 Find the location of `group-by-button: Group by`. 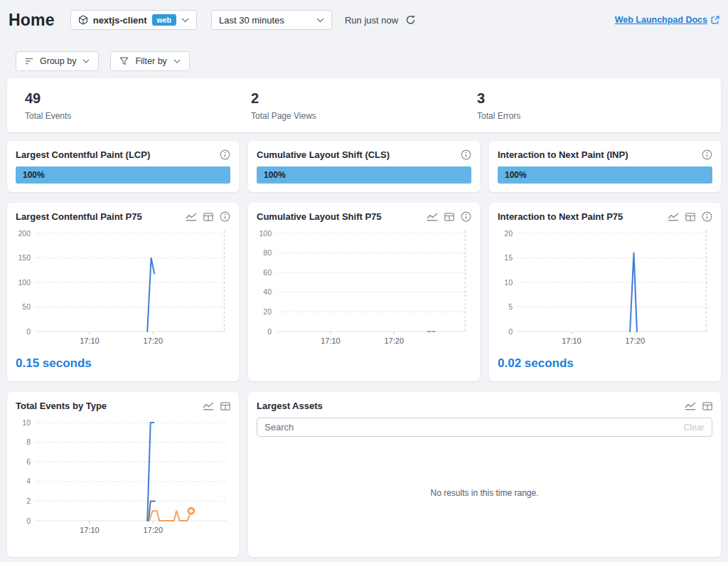

group-by-button: Group by is located at coordinates (57, 61).